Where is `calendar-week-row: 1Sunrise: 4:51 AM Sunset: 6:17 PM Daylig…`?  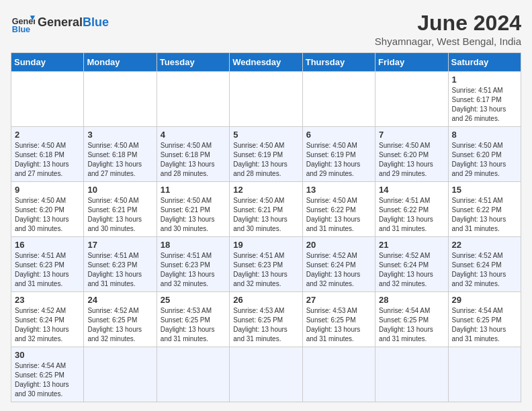 calendar-week-row: 1Sunrise: 4:51 AM Sunset: 6:17 PM Daylig… is located at coordinates (266, 99).